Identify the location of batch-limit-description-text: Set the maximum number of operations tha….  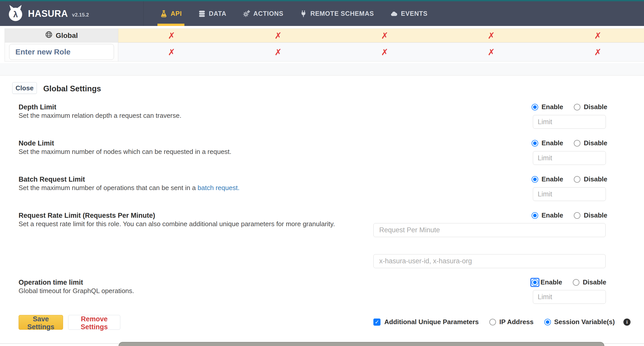
(108, 188).